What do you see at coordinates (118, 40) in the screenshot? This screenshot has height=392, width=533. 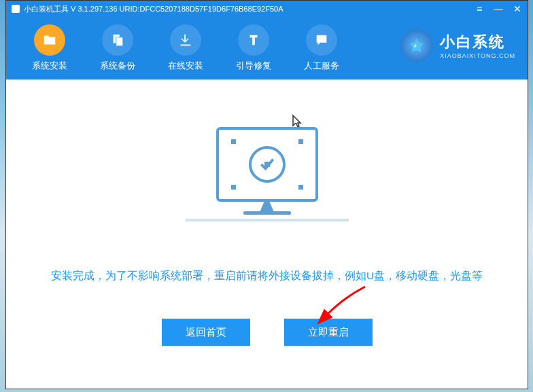 I see `copy-icon` at bounding box center [118, 40].